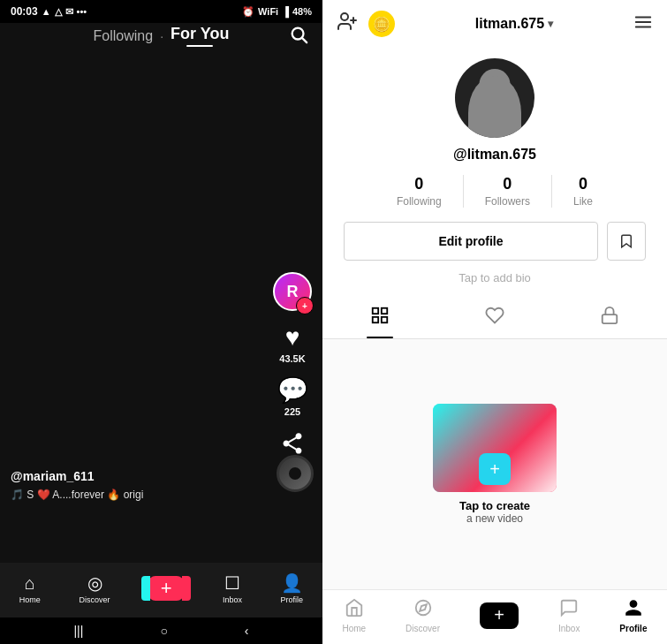  I want to click on heart-icon: ♥, so click(293, 337).